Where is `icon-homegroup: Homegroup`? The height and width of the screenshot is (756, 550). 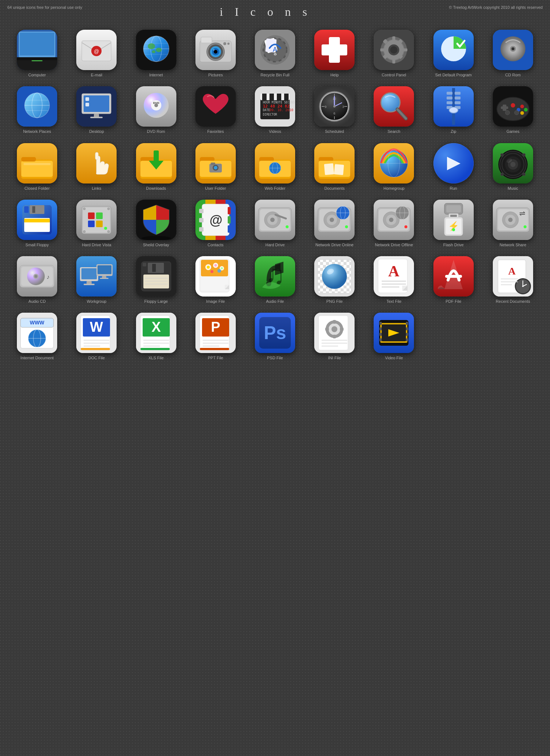 icon-homegroup: Homegroup is located at coordinates (394, 166).